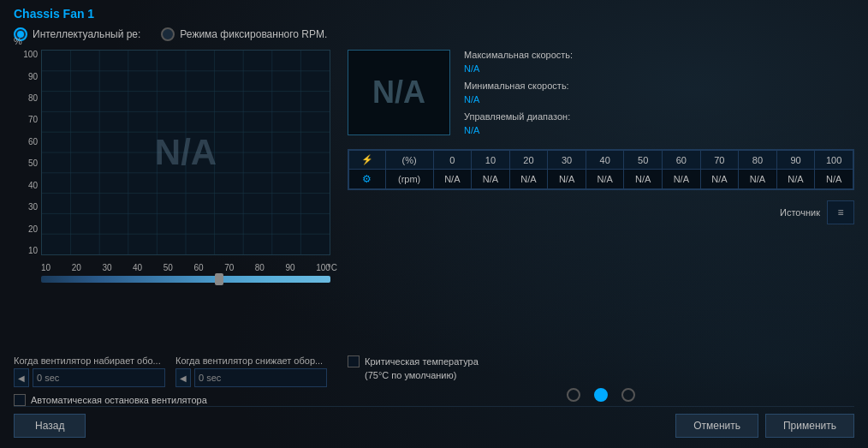 Image resolution: width=868 pixels, height=448 pixels. What do you see at coordinates (529, 180) in the screenshot?
I see `rpm-20: N/A` at bounding box center [529, 180].